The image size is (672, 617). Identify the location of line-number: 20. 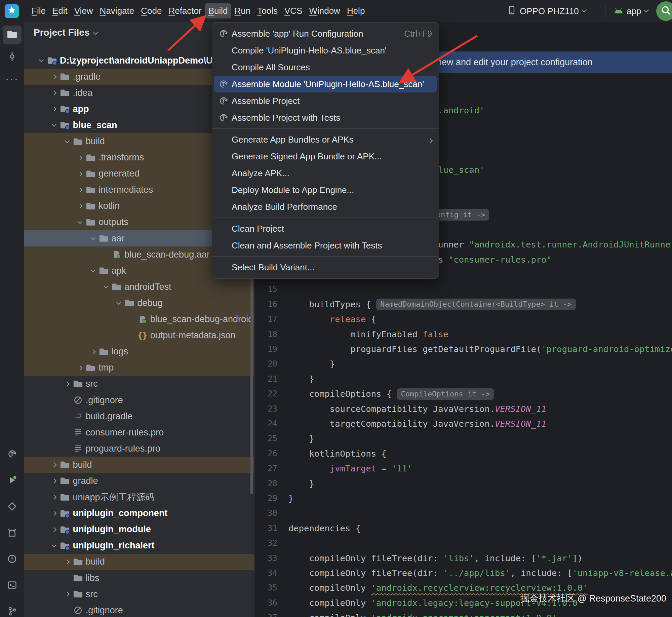
(272, 364).